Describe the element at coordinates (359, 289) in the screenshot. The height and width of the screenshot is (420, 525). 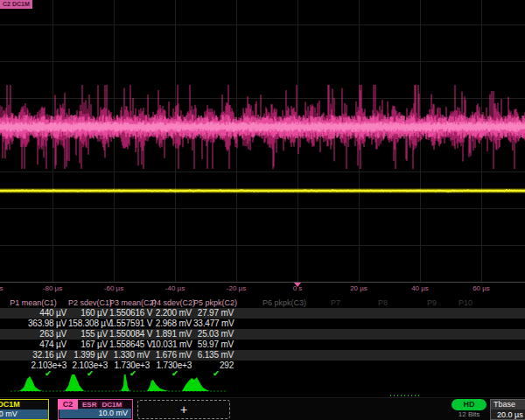
I see `time-tick: 20 µs` at that location.